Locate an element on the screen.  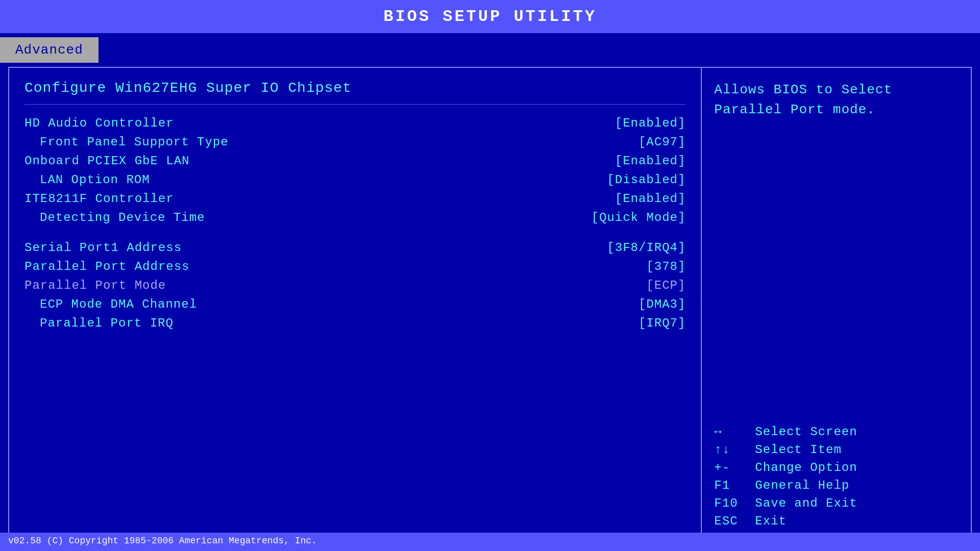
setting-value-ecp-dma: [DMA3] is located at coordinates (662, 304).